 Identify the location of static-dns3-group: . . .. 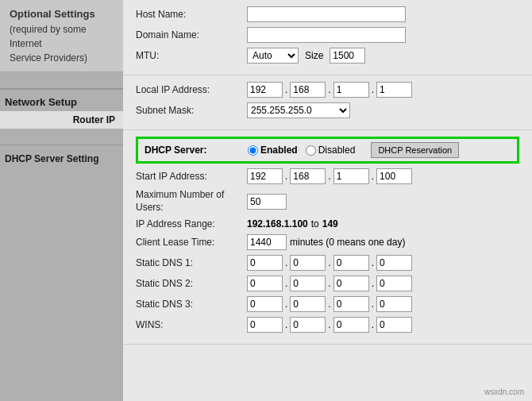
(330, 304).